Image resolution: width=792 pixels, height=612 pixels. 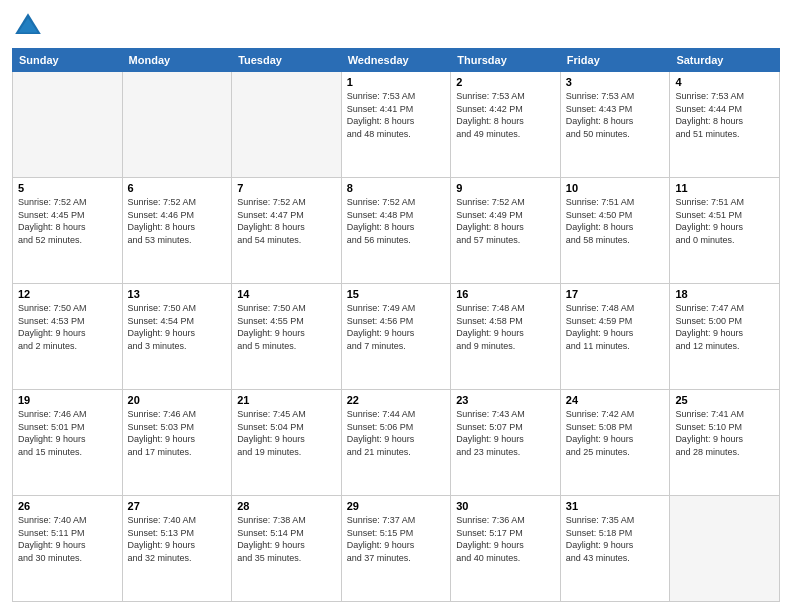 I want to click on day-info: Sunrise: 7:52 AMSunset: 4:45 PMDaylight:…, so click(x=68, y=221).